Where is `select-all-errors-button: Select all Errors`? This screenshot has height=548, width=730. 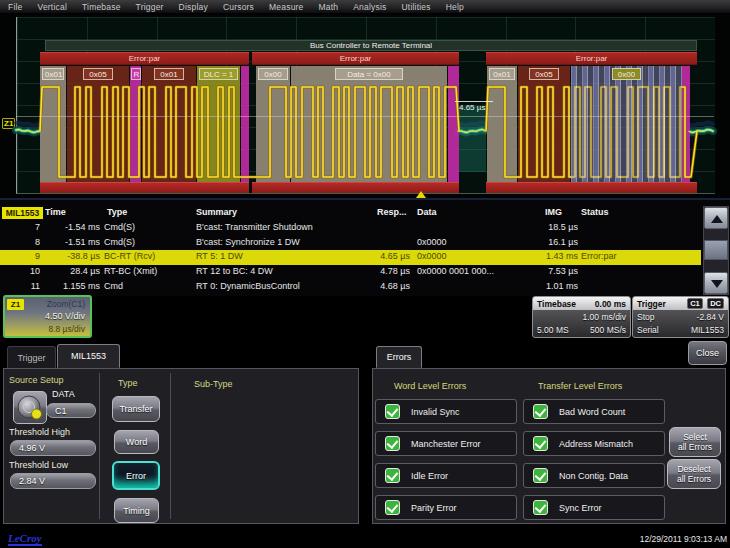 select-all-errors-button: Select all Errors is located at coordinates (695, 442).